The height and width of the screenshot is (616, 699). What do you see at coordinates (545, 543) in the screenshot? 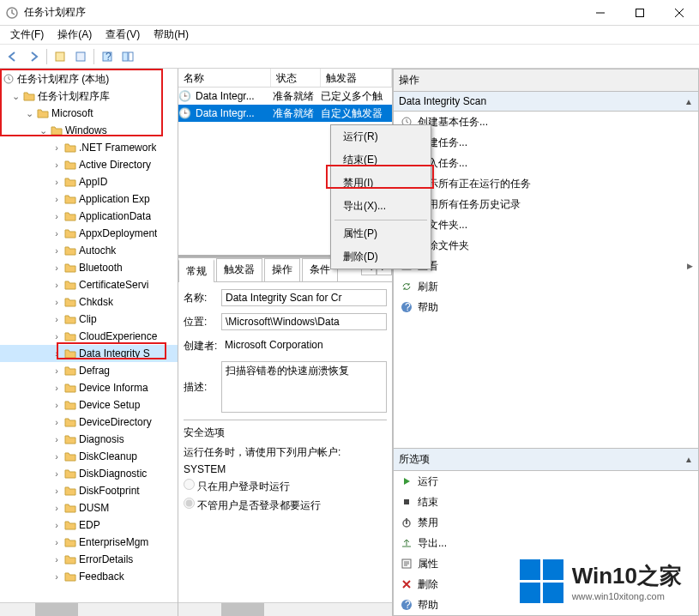
I see `action-export: 导出...` at bounding box center [545, 543].